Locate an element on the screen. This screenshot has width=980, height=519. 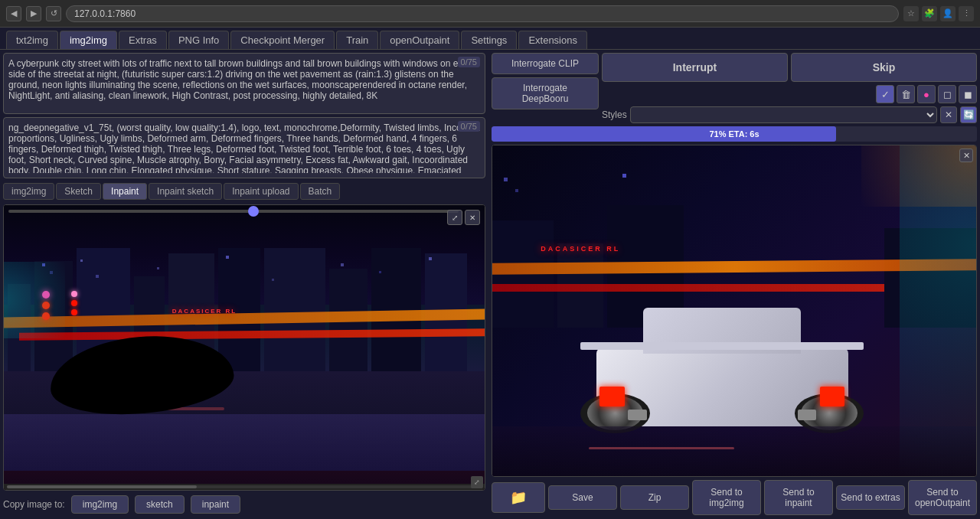
close-canvas-button: ✕ is located at coordinates (472, 217).